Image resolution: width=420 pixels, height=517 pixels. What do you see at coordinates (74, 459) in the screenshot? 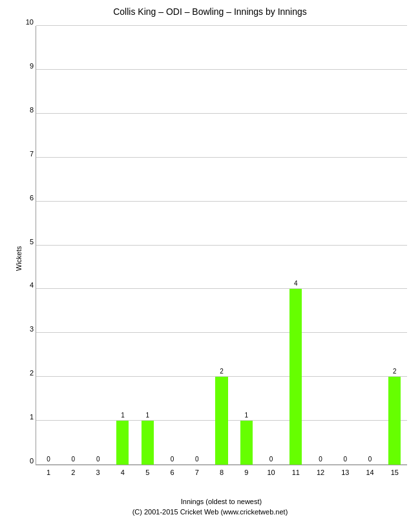
I see `bar-value-label-2: 0` at bounding box center [74, 459].